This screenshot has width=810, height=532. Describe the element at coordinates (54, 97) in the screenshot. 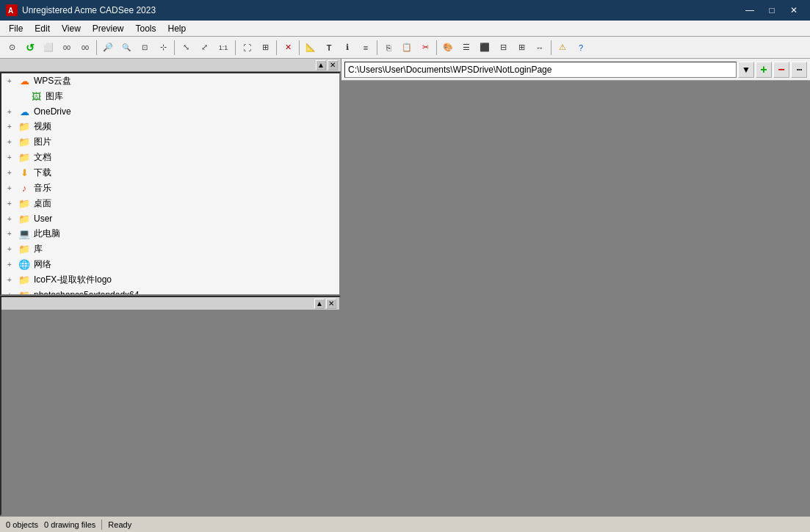

I see `tree-label-img-lib: 图库` at that location.